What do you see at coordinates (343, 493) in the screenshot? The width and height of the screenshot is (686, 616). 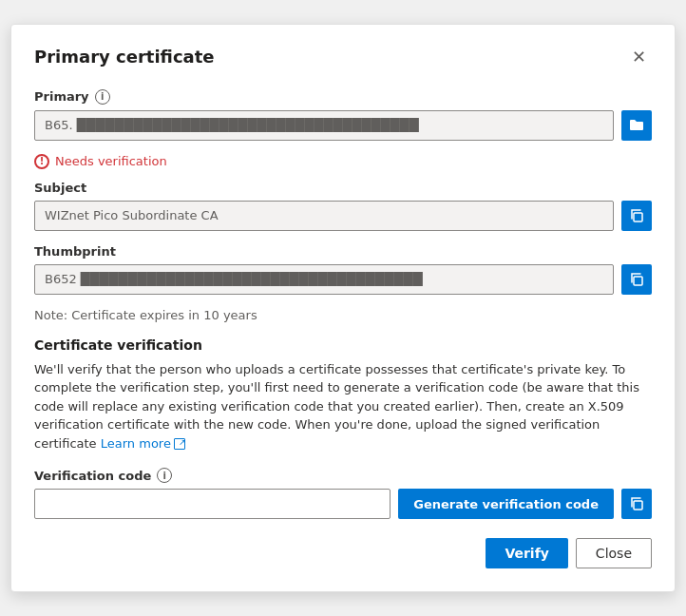 I see `verification-code-field-group: Verification code i Generate verificatio…` at bounding box center [343, 493].